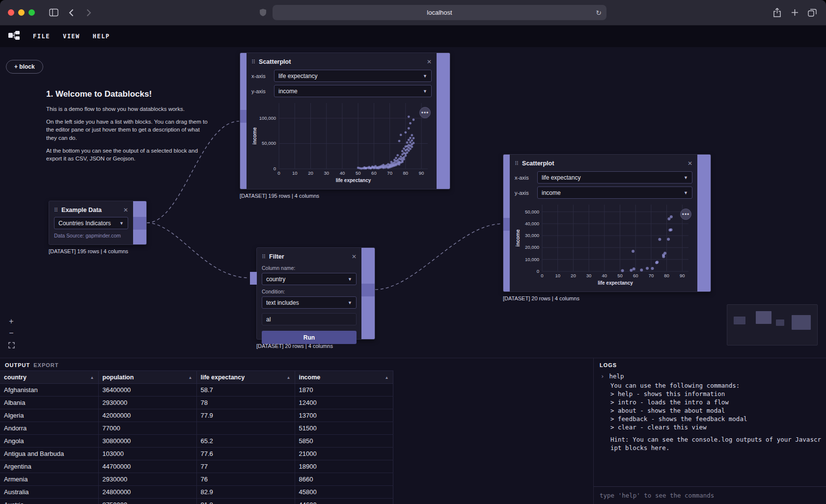 The height and width of the screenshot is (504, 826). Describe the element at coordinates (11, 333) in the screenshot. I see `zoom-out-button: −` at that location.